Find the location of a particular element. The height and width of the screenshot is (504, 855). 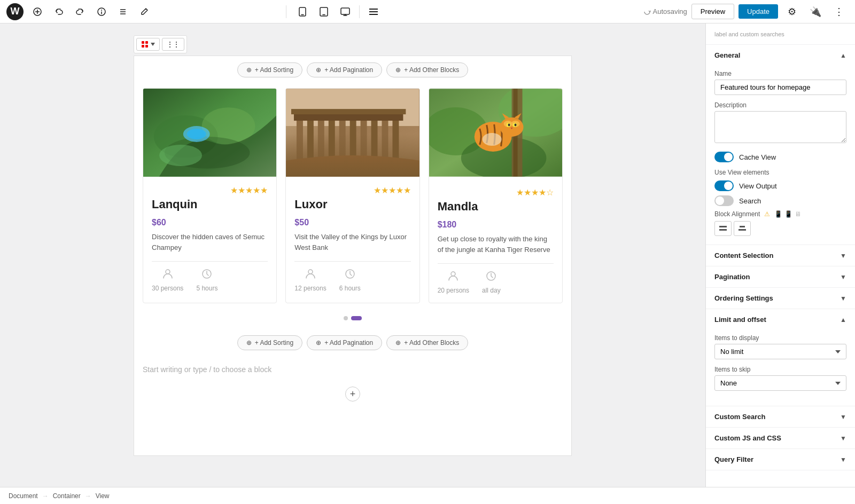

settings-button: ⚙ is located at coordinates (792, 12).